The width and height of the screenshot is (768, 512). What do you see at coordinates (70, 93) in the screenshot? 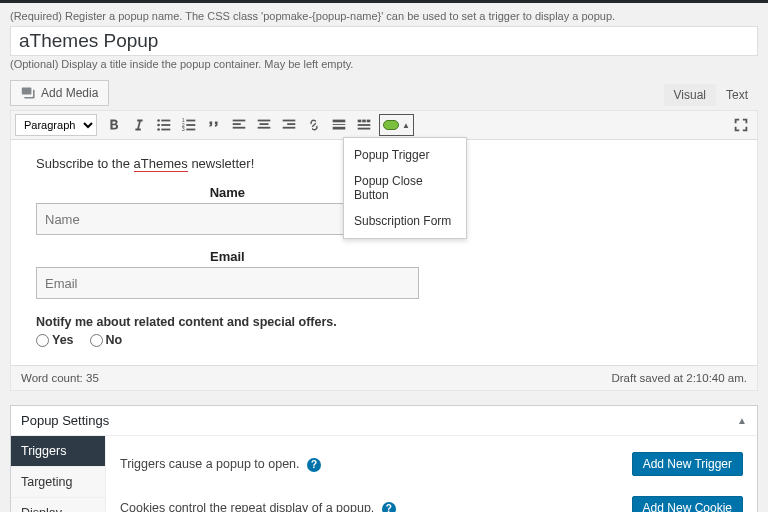
I see `add-media-label: Add Media` at bounding box center [70, 93].